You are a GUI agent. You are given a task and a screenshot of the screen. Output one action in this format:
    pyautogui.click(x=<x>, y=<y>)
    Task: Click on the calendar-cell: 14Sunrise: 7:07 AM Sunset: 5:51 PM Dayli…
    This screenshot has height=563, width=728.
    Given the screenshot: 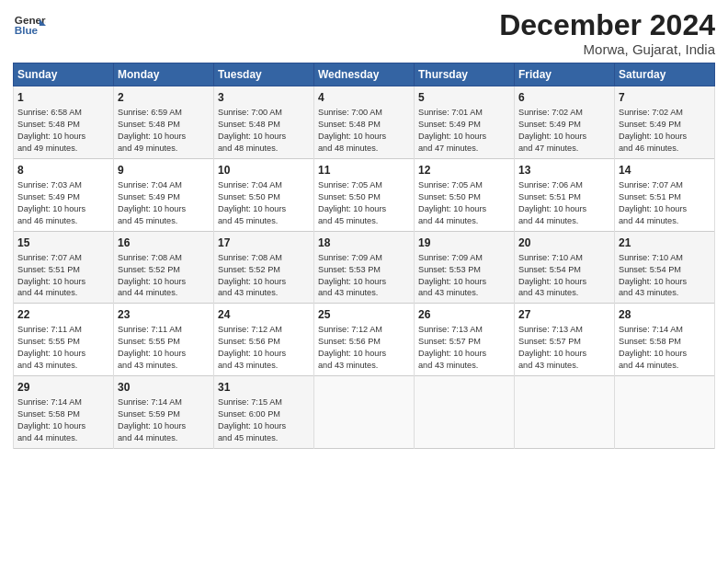 What is the action you would take?
    pyautogui.click(x=665, y=195)
    